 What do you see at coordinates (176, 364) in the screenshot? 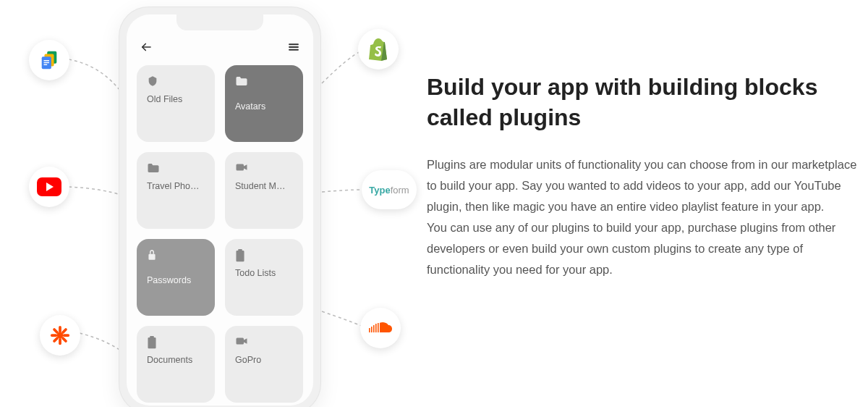
I see `card-documents: Documents` at bounding box center [176, 364].